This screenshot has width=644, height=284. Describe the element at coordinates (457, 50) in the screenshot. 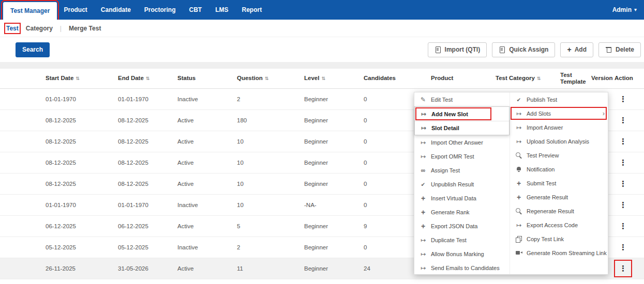

I see `import-qti-button: Import (QTI)` at that location.